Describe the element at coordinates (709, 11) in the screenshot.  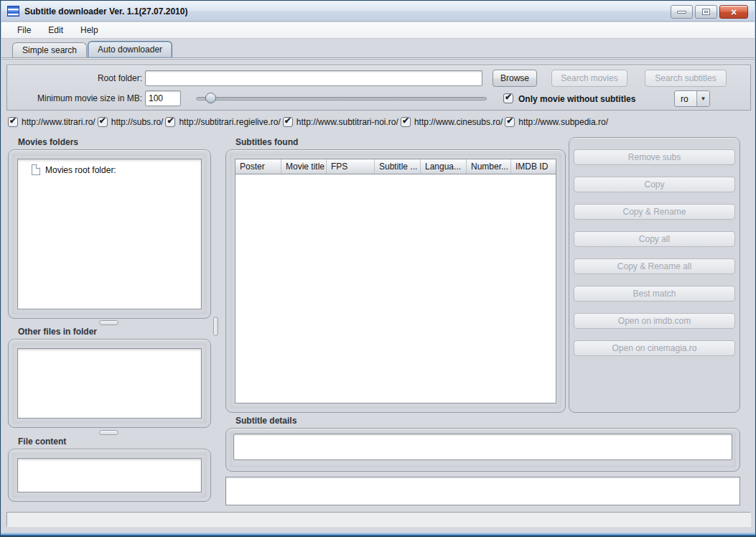
I see `window-controls: ×` at that location.